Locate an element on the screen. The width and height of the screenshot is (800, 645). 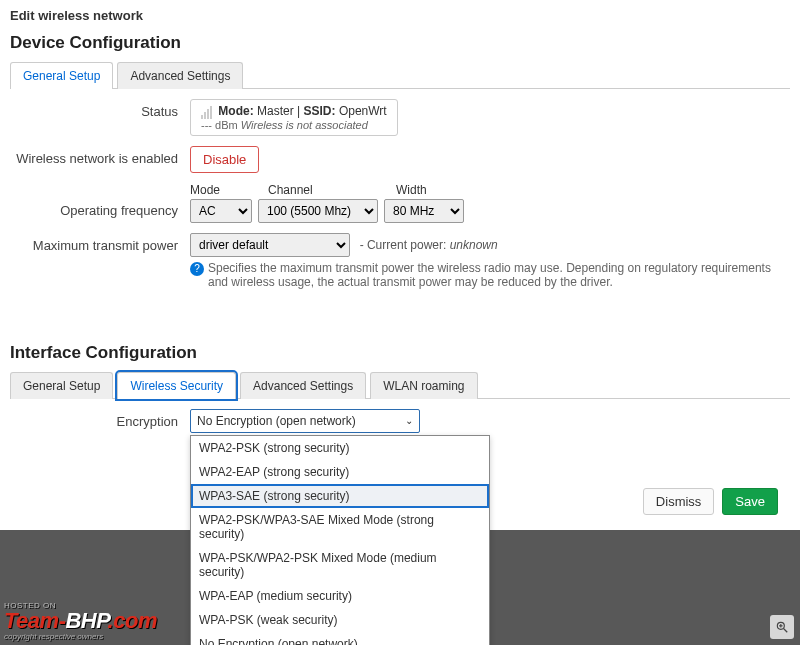
signal-icon is located at coordinates (208, 112).